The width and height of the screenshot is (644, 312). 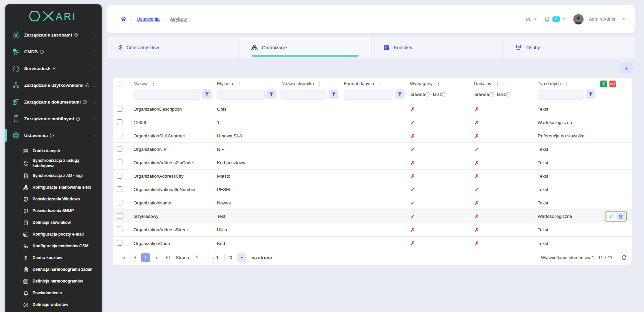 I want to click on table-row: OrganizationNIPNIP✓✓Tekst, so click(x=372, y=149).